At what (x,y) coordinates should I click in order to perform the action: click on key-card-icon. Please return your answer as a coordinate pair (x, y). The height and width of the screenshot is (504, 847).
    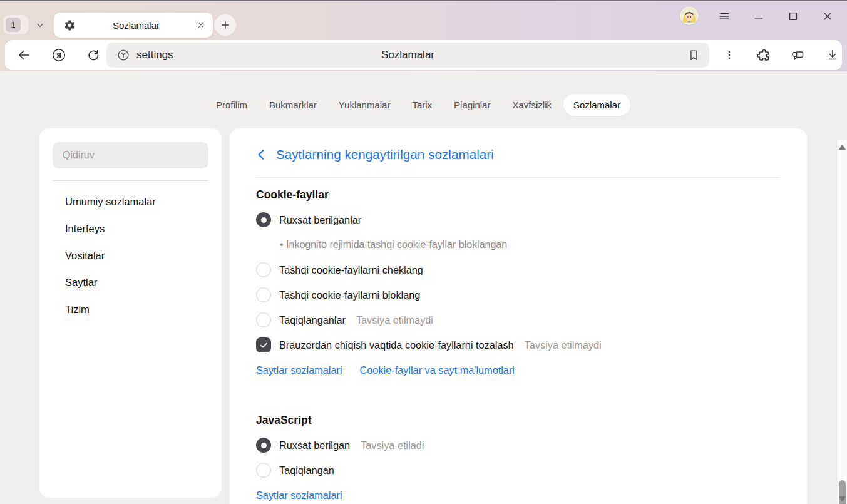
    Looking at the image, I should click on (798, 55).